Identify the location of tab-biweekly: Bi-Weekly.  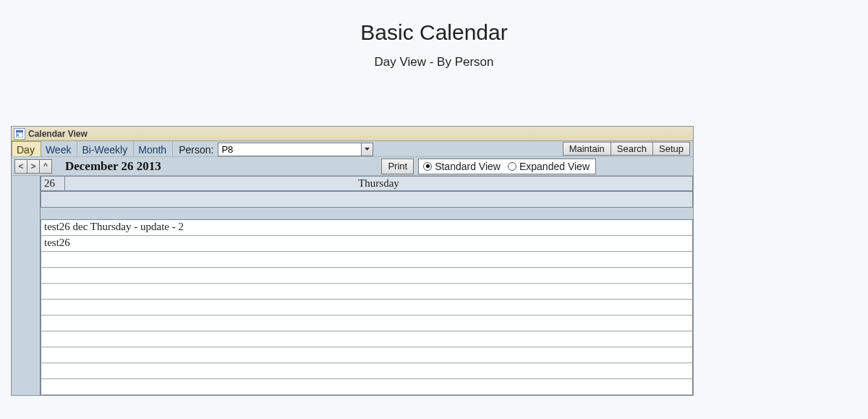
(106, 149).